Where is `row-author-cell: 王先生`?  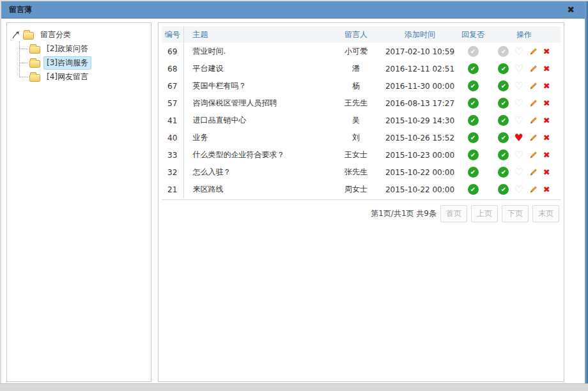 row-author-cell: 王先生 is located at coordinates (356, 103).